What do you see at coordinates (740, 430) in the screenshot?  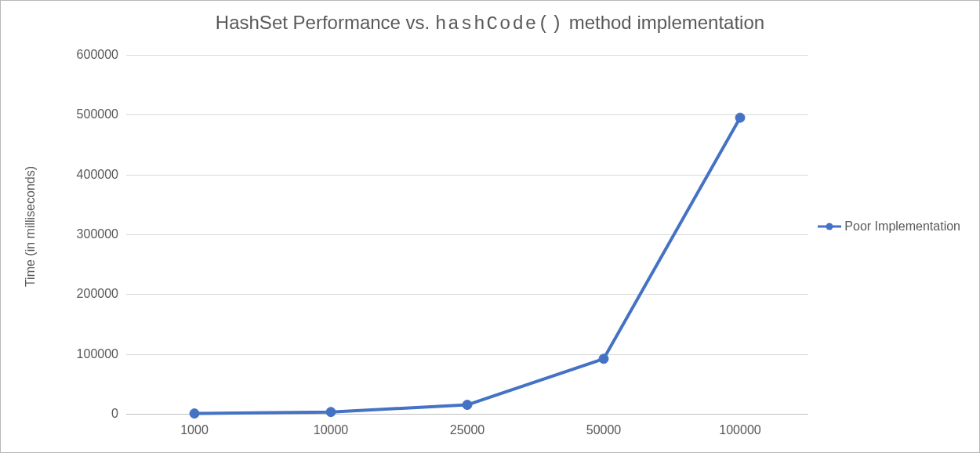 I see `x-tick-label: 100000` at bounding box center [740, 430].